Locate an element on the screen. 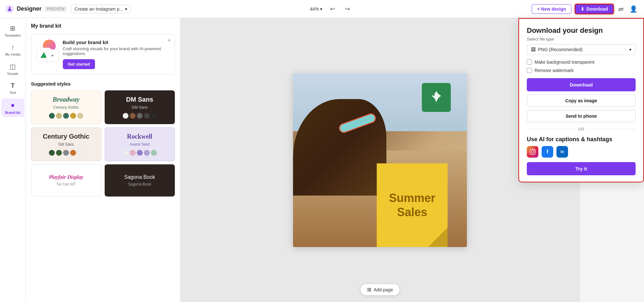 This screenshot has width=644, height=302. instagram-icon is located at coordinates (533, 152).